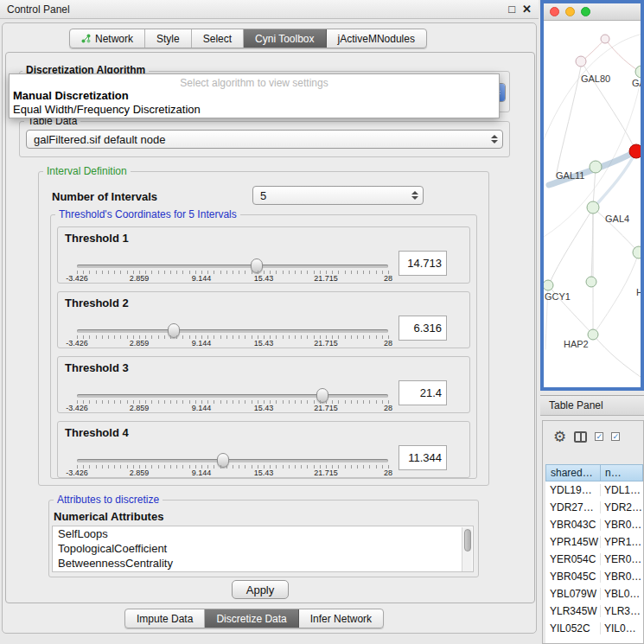 Image resolution: width=644 pixels, height=644 pixels. What do you see at coordinates (595, 562) in the screenshot?
I see `table-body: YDL19…YDL1…YDR27…YDR2…YBR043CYBR0…YPR145…` at bounding box center [595, 562].